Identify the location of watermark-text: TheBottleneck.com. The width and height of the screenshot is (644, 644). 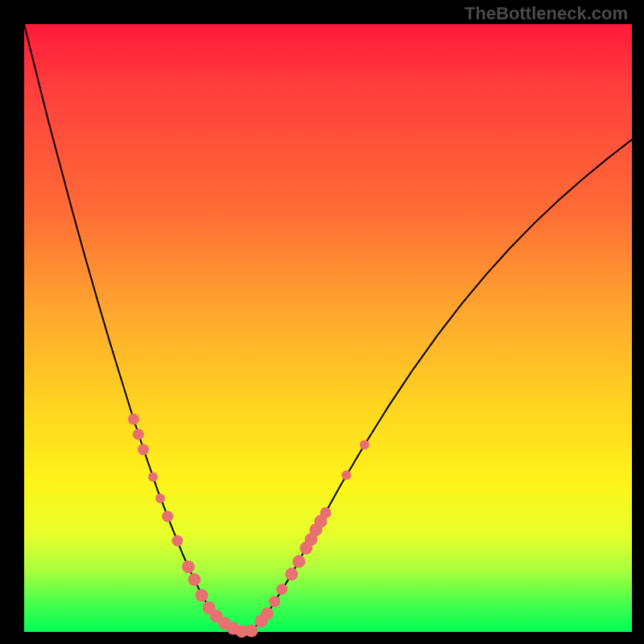
(546, 14).